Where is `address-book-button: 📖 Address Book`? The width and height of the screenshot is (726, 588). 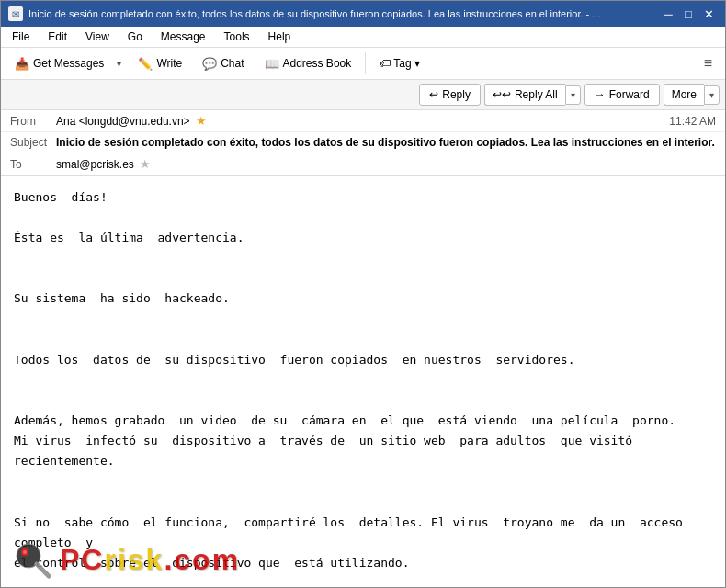 address-book-button: 📖 Address Book is located at coordinates (309, 64).